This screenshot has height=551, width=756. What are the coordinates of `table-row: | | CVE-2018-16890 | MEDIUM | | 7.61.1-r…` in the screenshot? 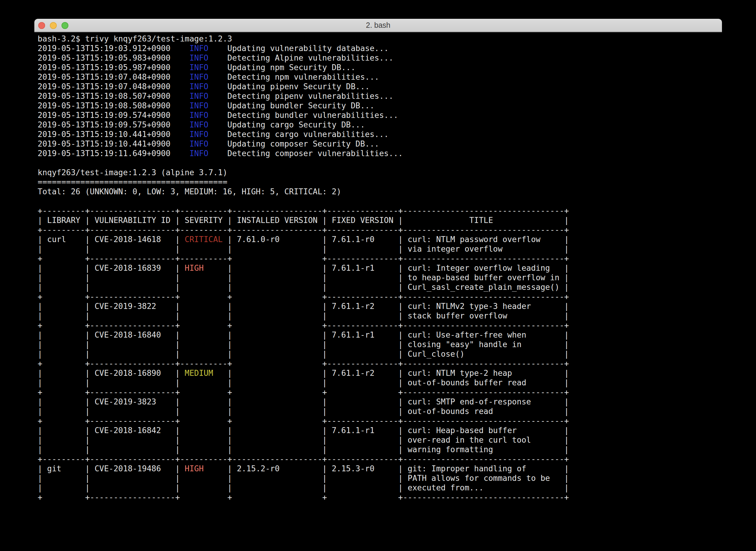 It's located at (380, 373).